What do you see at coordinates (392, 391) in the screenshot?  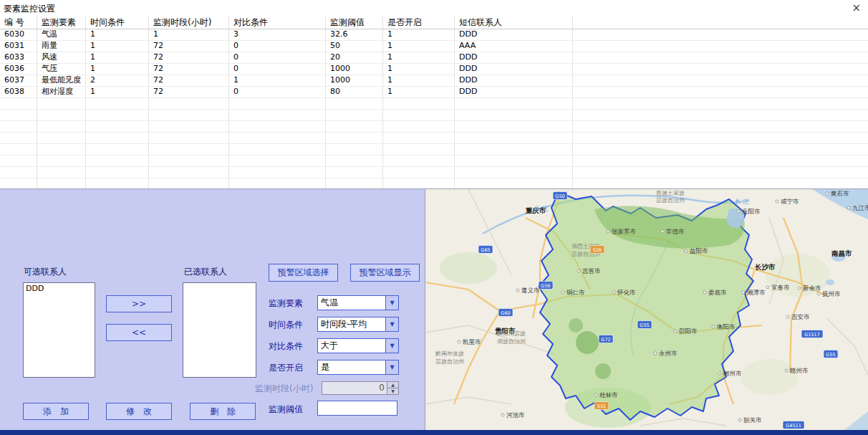 I see `spin-down-icon: ▼` at bounding box center [392, 391].